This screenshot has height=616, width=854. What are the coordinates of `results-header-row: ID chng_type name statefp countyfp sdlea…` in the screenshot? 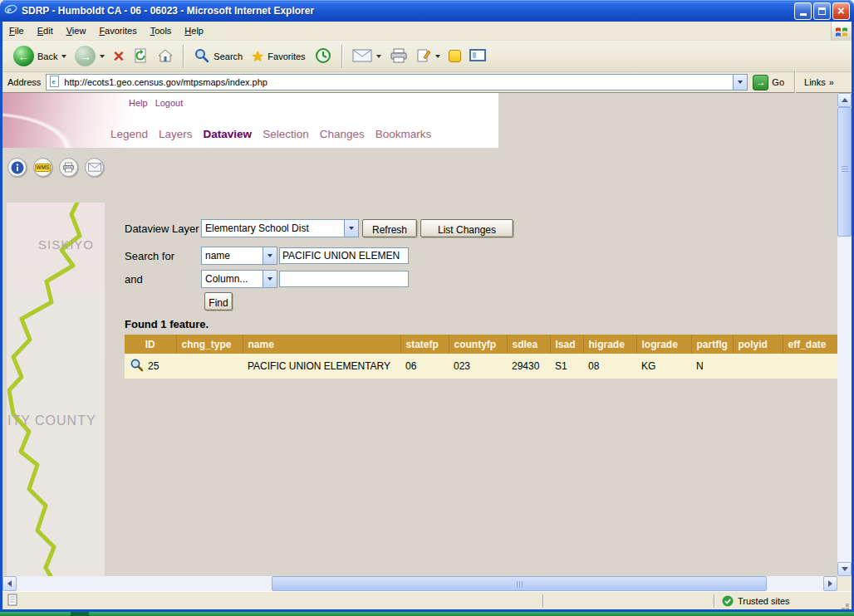 It's located at (481, 344).